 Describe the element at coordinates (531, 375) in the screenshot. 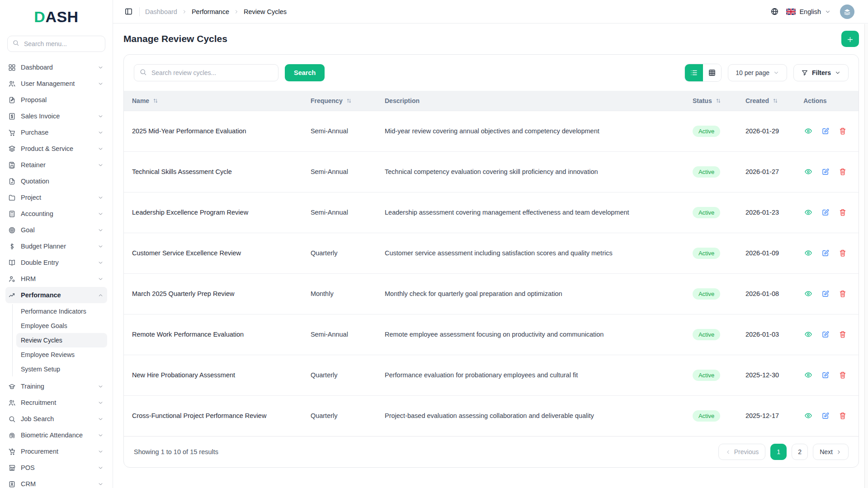

I see `cell-description: Performance evaluation for probationary …` at that location.